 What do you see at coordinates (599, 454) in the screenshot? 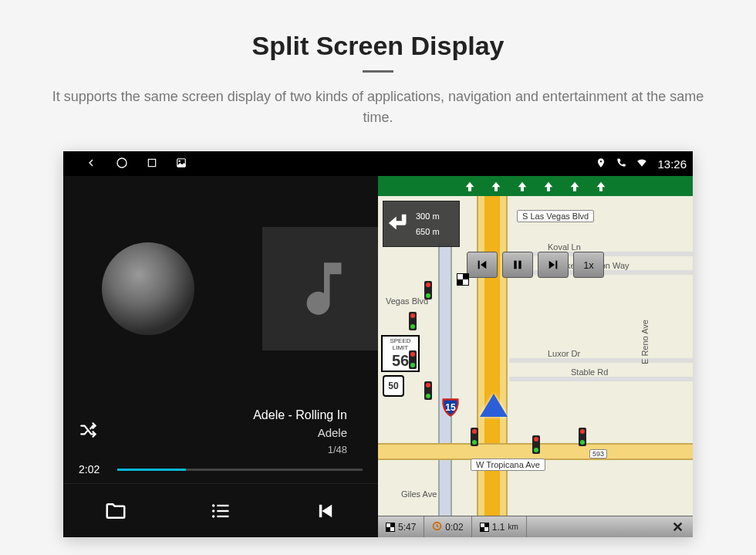
I see `exit-label: 593` at bounding box center [599, 454].